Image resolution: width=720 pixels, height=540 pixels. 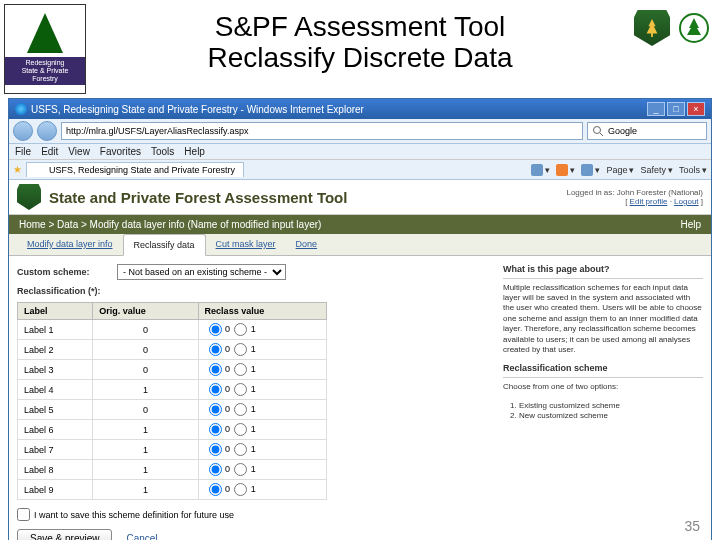 What do you see at coordinates (56, 410) in the screenshot?
I see `row-label: Label 5` at bounding box center [56, 410].